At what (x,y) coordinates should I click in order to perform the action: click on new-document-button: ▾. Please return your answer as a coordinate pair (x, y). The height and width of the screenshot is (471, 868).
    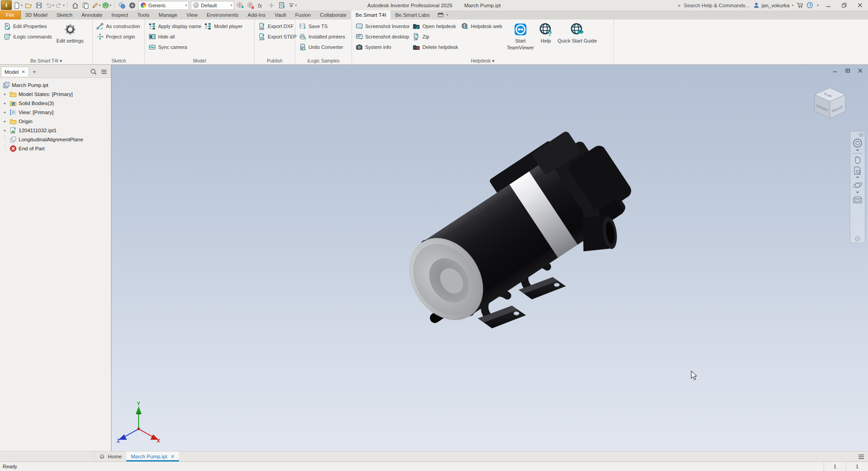
    Looking at the image, I should click on (18, 5).